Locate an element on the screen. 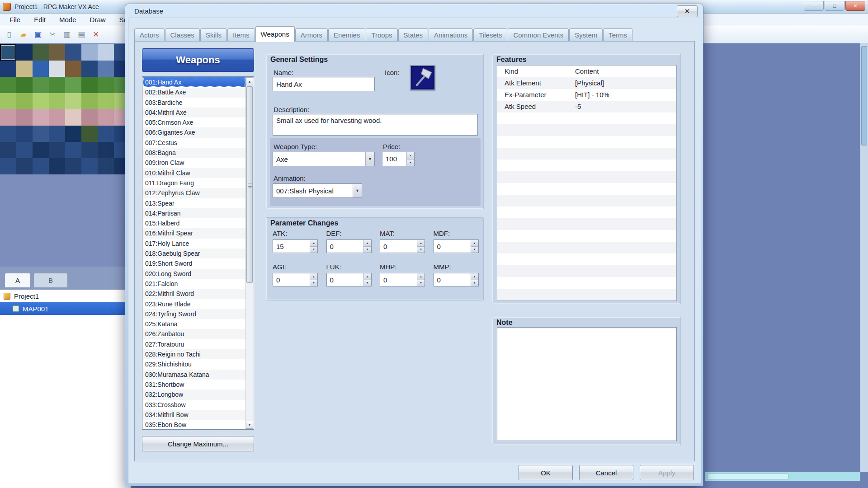  list-item: 007:Cestus is located at coordinates (194, 143).